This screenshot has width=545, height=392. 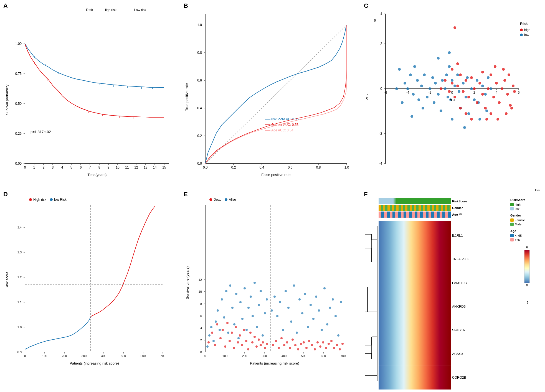 What do you see at coordinates (270, 93) in the screenshot?
I see `panel-b-svg: 0.0 0.2 0.4 0.6 0.8 1.0 0.0 0.2 0.4 0.6 …` at bounding box center [270, 93].